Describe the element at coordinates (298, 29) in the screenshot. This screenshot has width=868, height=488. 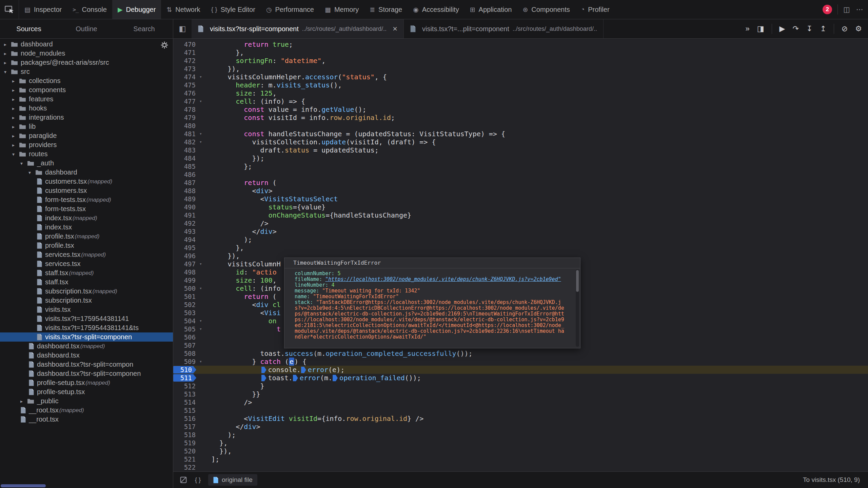
I see `source-tab-active: visits.tsx?tsr-split=component ../src/ro…` at that location.